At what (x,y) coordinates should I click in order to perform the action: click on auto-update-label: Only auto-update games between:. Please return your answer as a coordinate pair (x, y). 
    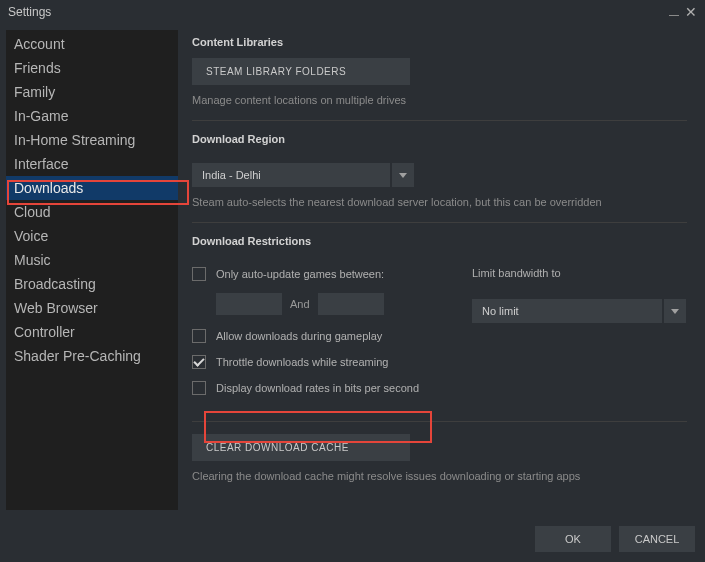
    Looking at the image, I should click on (300, 274).